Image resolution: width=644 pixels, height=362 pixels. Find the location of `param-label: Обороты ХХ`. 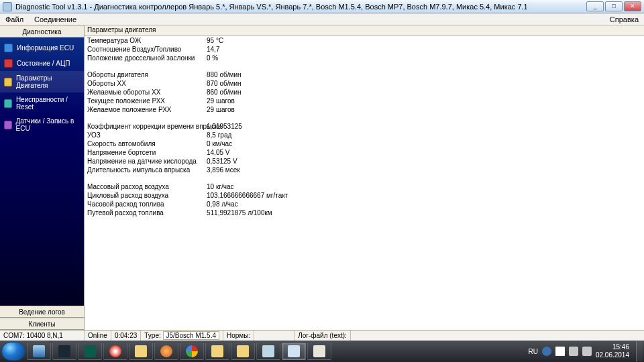

param-label: Обороты ХХ is located at coordinates (145, 83).